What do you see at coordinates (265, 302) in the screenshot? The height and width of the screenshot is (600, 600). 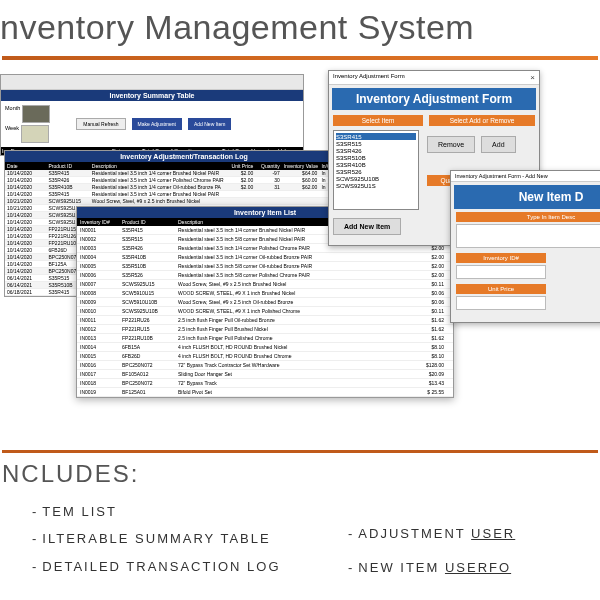 I see `table-row: IN0009SCW5910U10BWood Screw, Steel, #9 x…` at bounding box center [265, 302].